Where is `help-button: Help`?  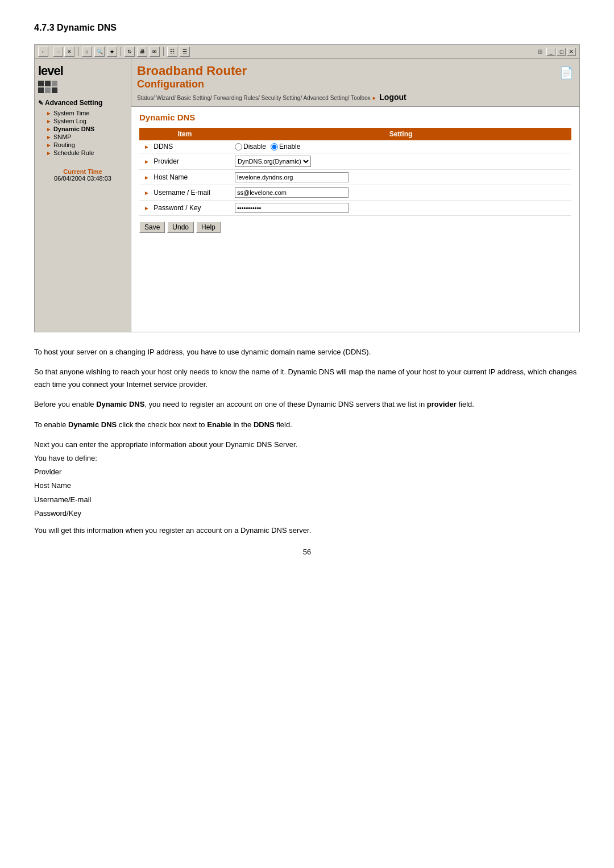
help-button: Help is located at coordinates (208, 227).